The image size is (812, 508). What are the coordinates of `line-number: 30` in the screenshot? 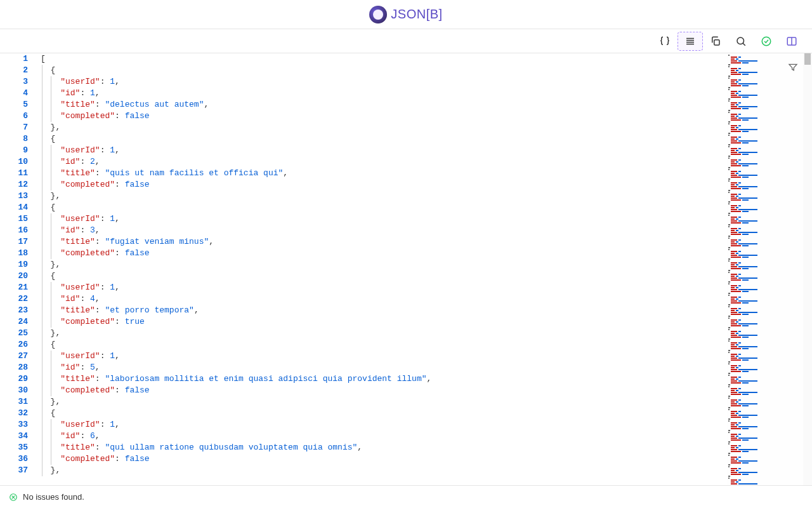 It's located at (14, 391).